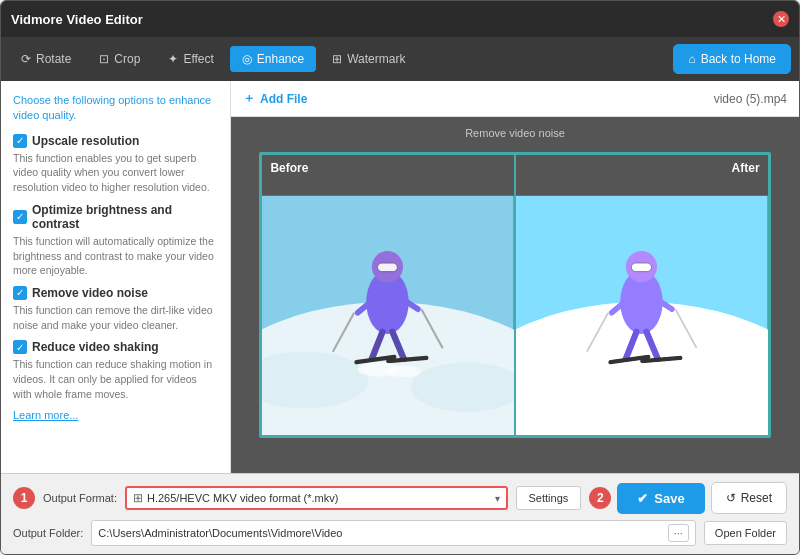 The height and width of the screenshot is (555, 800). What do you see at coordinates (247, 59) in the screenshot?
I see `enhance-icon: ◎` at bounding box center [247, 59].